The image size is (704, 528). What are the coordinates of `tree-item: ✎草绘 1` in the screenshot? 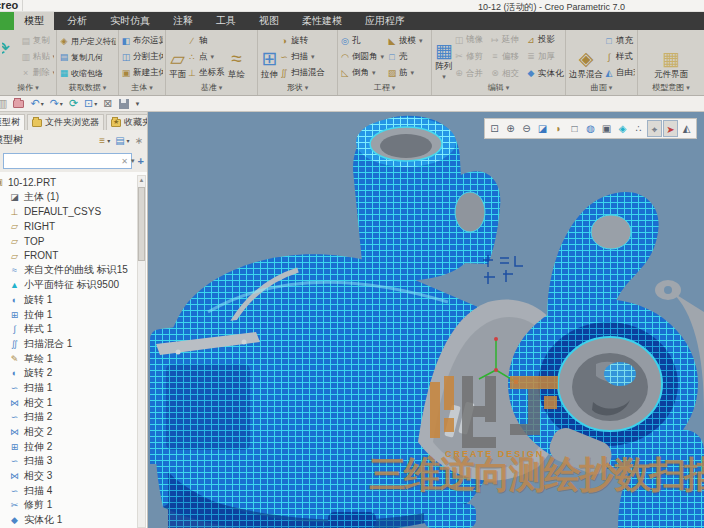 It's located at (74, 358).